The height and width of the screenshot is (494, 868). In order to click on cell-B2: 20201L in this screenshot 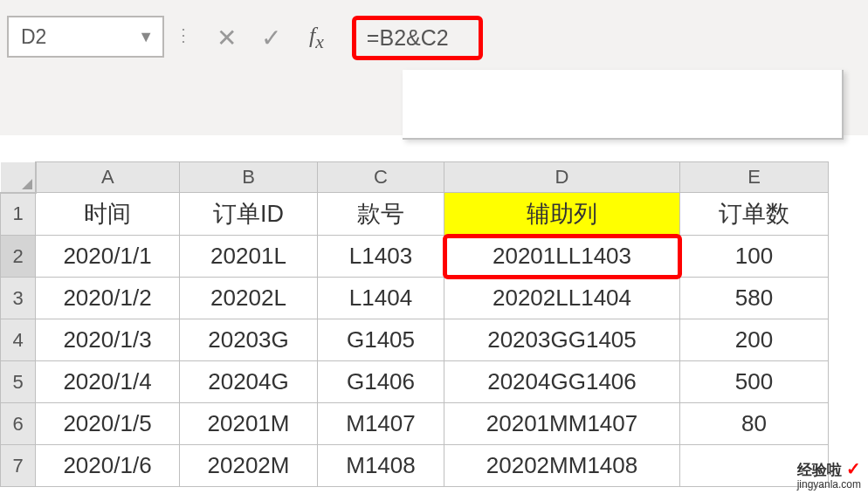, I will do `click(249, 257)`.